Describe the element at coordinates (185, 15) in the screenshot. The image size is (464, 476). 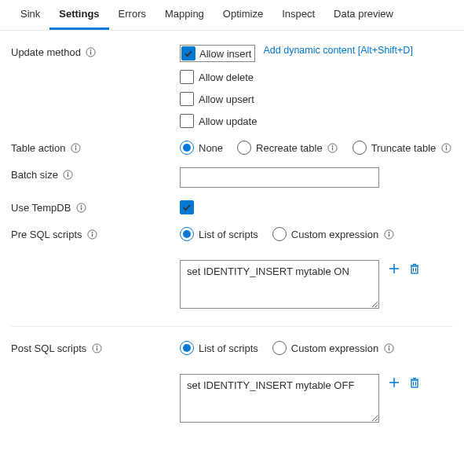
I see `tab-mapping: Mapping` at that location.